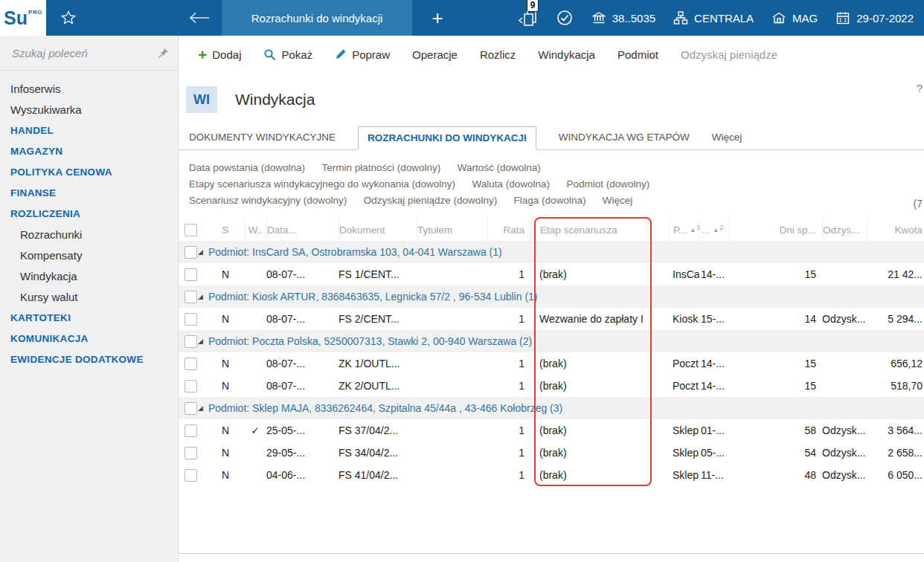 The image size is (924, 562). What do you see at coordinates (317, 18) in the screenshot?
I see `window-tab: Rozrachunki do windykacji` at bounding box center [317, 18].